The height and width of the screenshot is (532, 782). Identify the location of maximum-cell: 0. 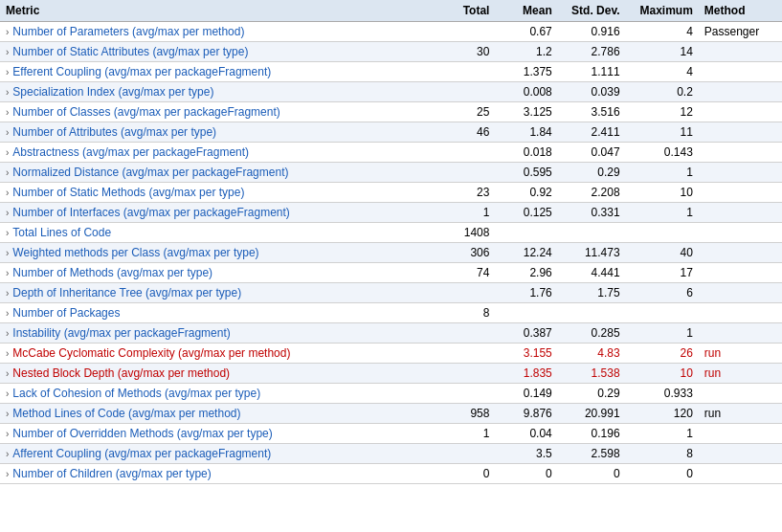
(662, 475).